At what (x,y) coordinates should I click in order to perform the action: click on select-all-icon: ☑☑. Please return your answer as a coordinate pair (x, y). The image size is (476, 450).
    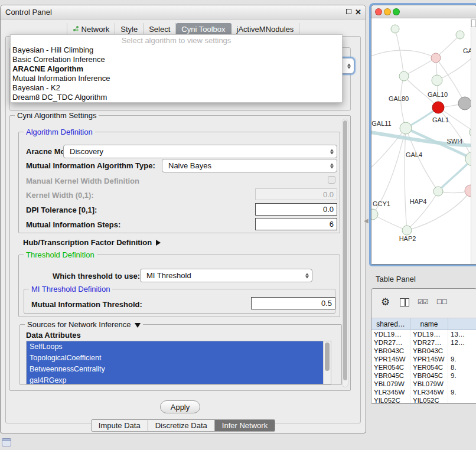
    Looking at the image, I should click on (423, 302).